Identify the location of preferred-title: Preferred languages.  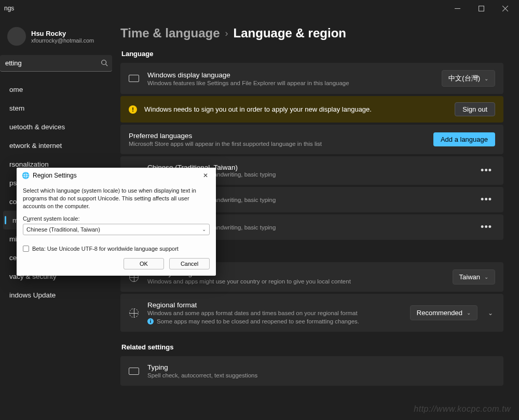
(277, 136).